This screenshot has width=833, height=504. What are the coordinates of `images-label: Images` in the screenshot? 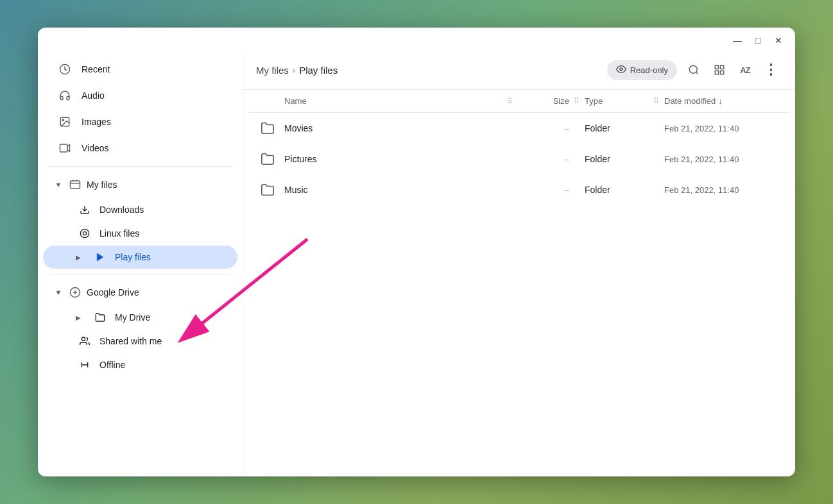 It's located at (96, 122).